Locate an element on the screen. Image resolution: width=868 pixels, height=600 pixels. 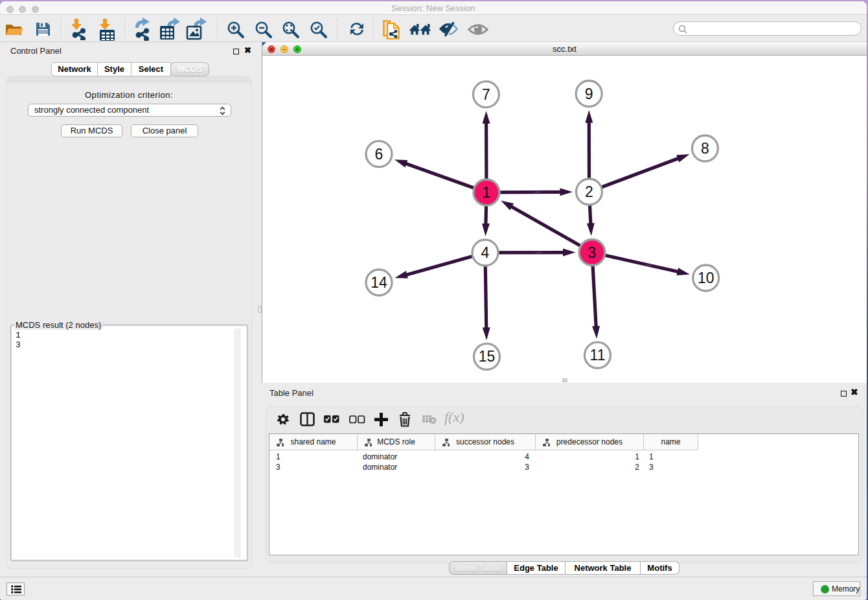
svg-text: 10 is located at coordinates (706, 278).